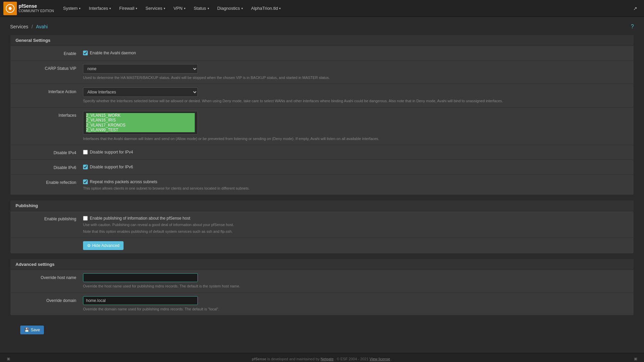 This screenshot has height=362, width=644. What do you see at coordinates (322, 167) in the screenshot?
I see `disable-ipv6-row: Disable IPv6 Disable support for IPv6` at bounding box center [322, 167].